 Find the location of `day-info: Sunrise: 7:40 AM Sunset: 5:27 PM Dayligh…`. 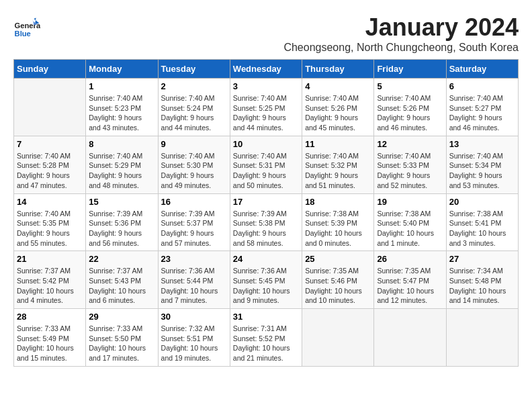

day-info: Sunrise: 7:40 AM Sunset: 5:27 PM Dayligh… is located at coordinates (482, 113).